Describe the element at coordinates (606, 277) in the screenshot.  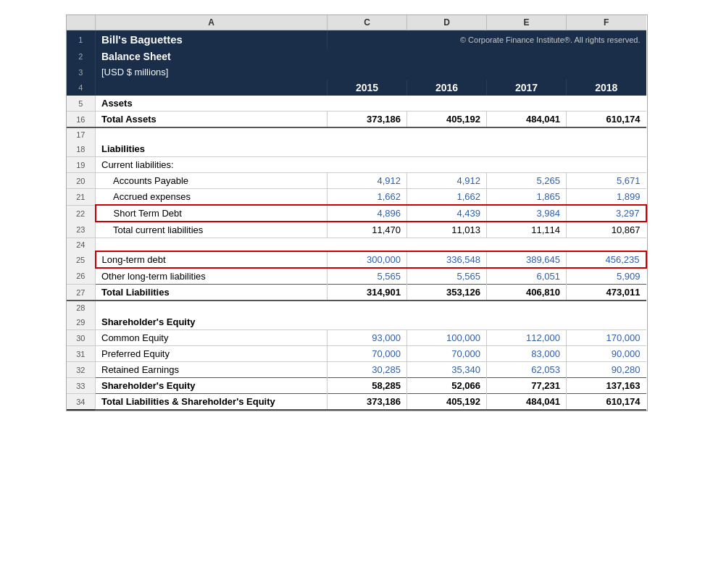
I see `oll-2018: 5,909` at that location.